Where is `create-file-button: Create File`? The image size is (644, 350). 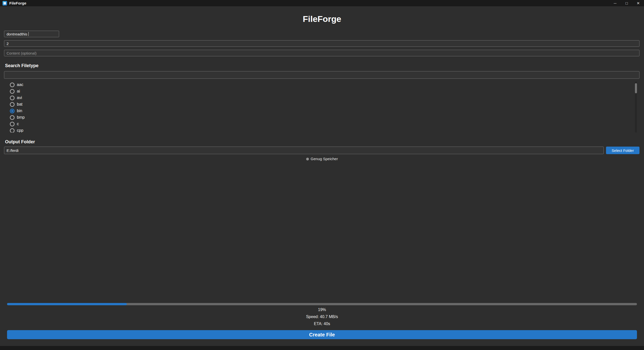
create-file-button: Create File is located at coordinates (322, 335).